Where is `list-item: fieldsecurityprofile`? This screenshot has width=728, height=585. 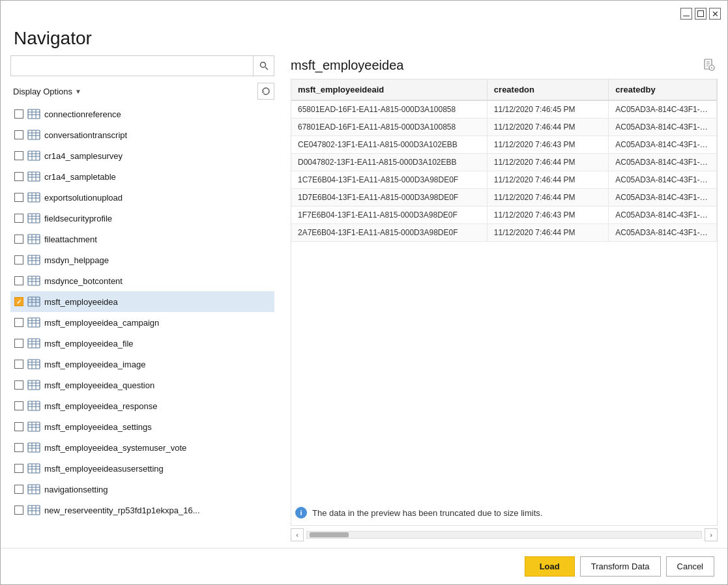
list-item: fieldsecurityprofile is located at coordinates (142, 218).